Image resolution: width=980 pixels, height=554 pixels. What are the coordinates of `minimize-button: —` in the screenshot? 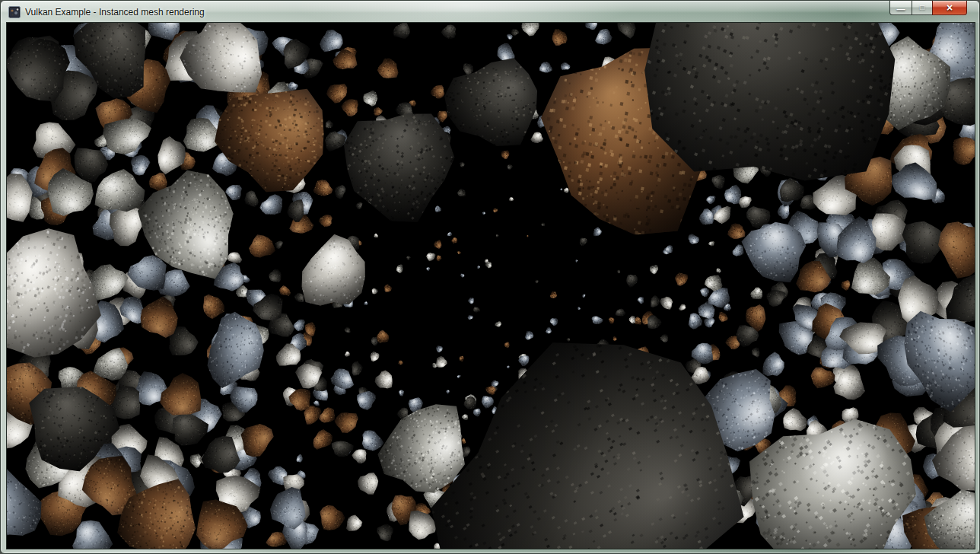 It's located at (901, 8).